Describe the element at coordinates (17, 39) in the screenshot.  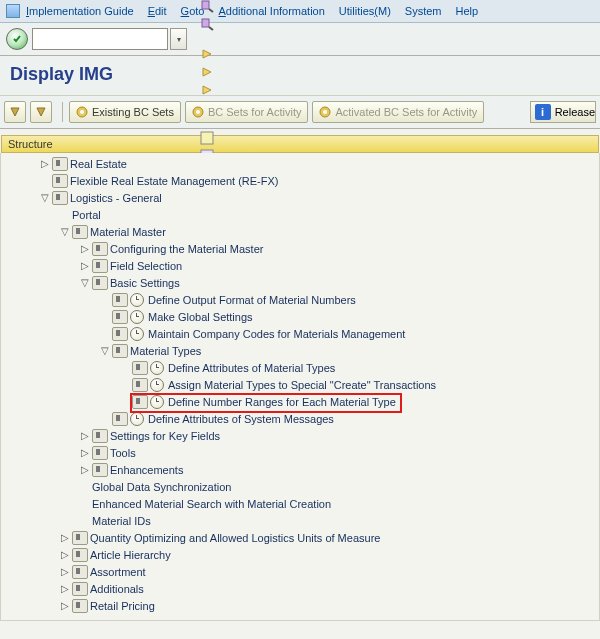
I see `enter-button` at that location.